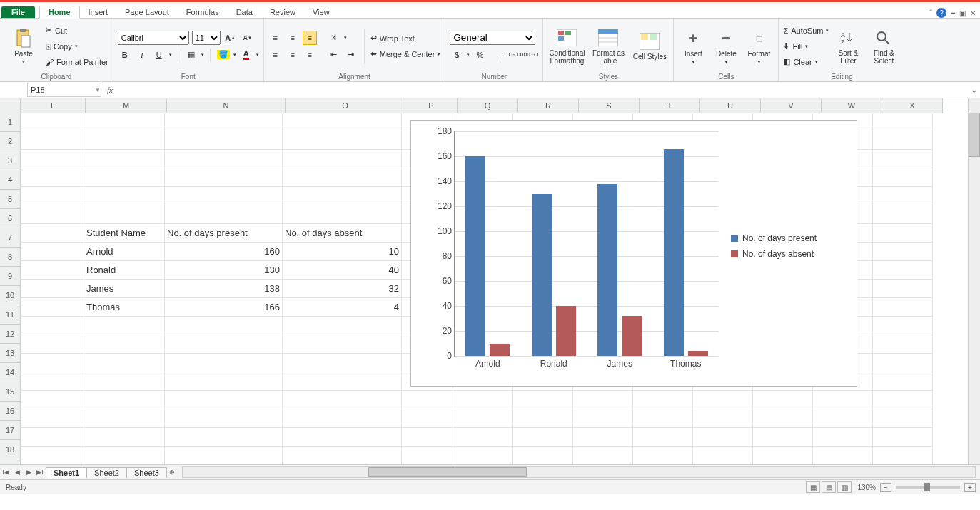  What do you see at coordinates (124, 233) in the screenshot?
I see `cell-M7: Student Name` at bounding box center [124, 233].